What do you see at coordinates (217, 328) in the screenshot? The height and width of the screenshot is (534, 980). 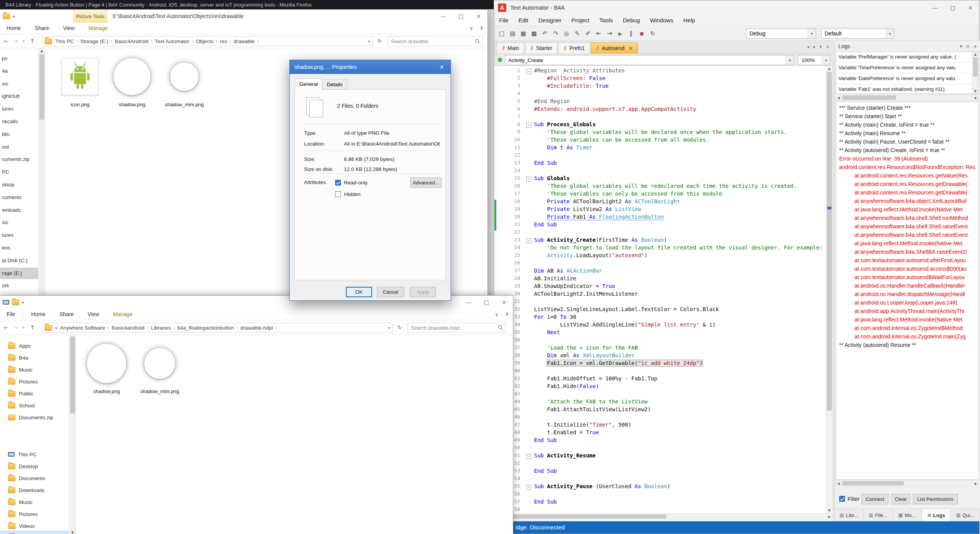 I see `address-bar: «Anywhere Software›Basic4android›Librari…` at bounding box center [217, 328].